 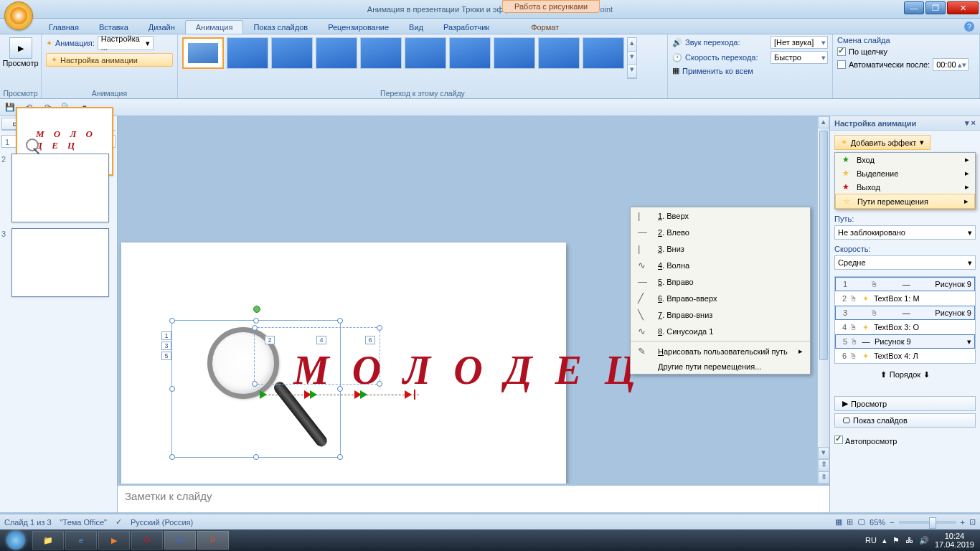 I want to click on office-button, so click(x=19, y=16).